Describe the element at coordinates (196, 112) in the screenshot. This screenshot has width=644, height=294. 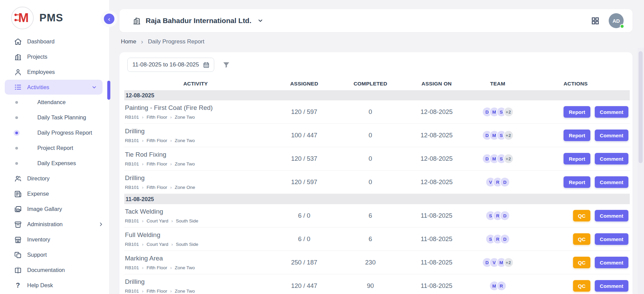
I see `activity-cell: Painting - First Coat (Fire Red) RB101›F…` at that location.